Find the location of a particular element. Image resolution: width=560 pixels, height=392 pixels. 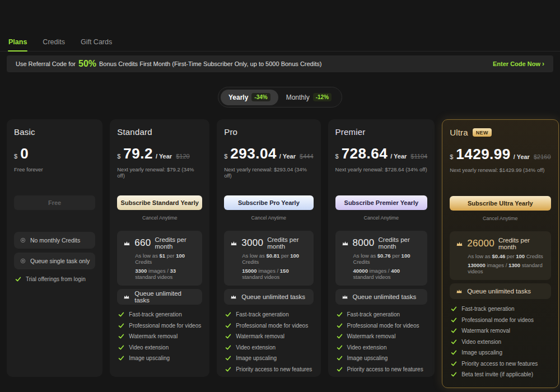

price-row: $ 1429.99 / Year $2160 is located at coordinates (500, 155).